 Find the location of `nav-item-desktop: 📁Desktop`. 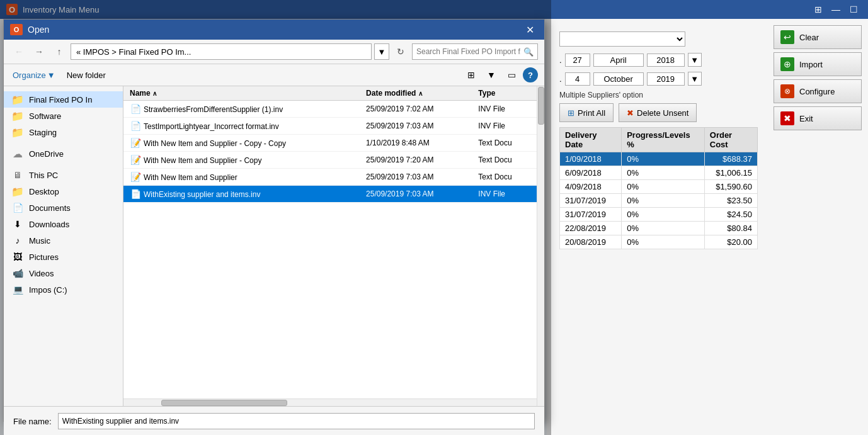

nav-item-desktop: 📁Desktop is located at coordinates (63, 191).